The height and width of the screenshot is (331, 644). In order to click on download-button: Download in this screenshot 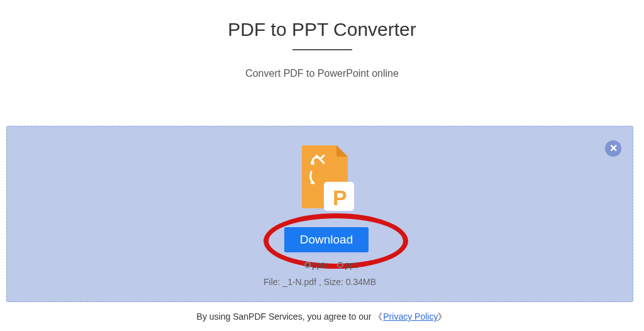, I will do `click(326, 240)`.